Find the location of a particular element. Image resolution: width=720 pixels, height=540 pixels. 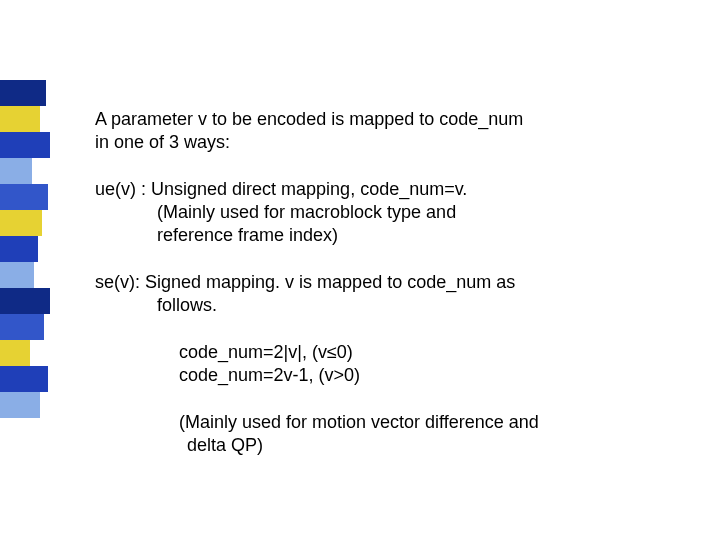

text-line: (Mainly used for motion vector differenc… is located at coordinates (317, 422).